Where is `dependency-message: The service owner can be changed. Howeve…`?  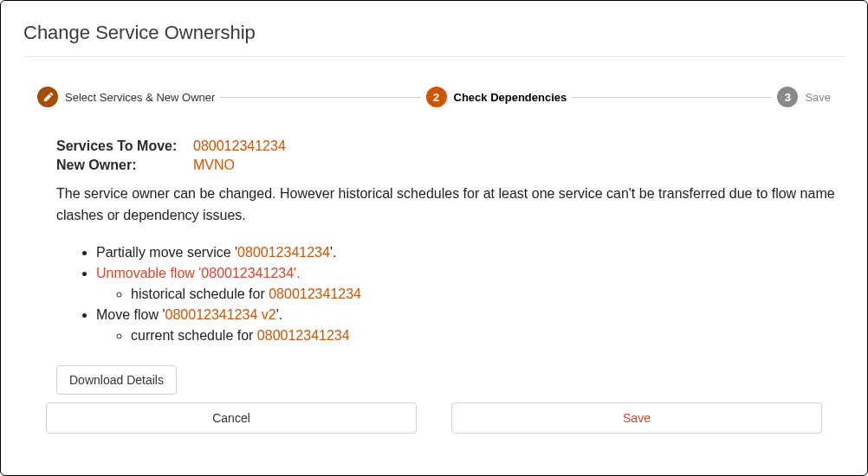 dependency-message: The service owner can be changed. Howeve… is located at coordinates (446, 205).